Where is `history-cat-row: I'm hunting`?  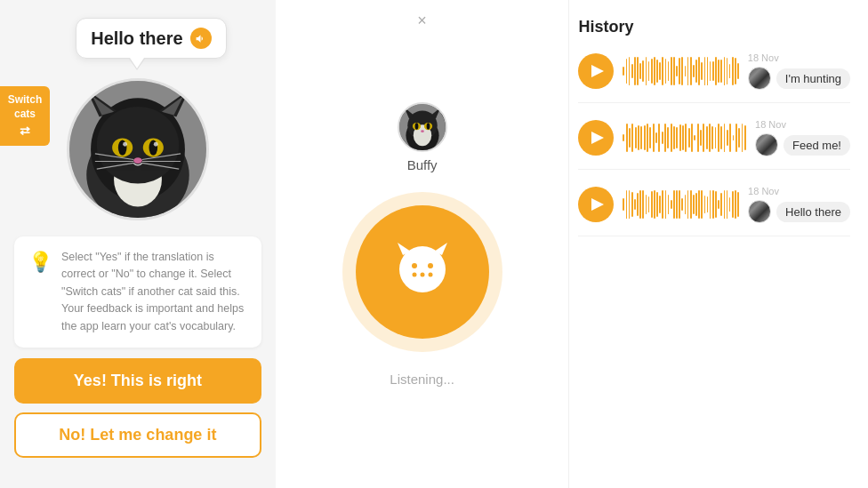 history-cat-row: I'm hunting is located at coordinates (799, 78).